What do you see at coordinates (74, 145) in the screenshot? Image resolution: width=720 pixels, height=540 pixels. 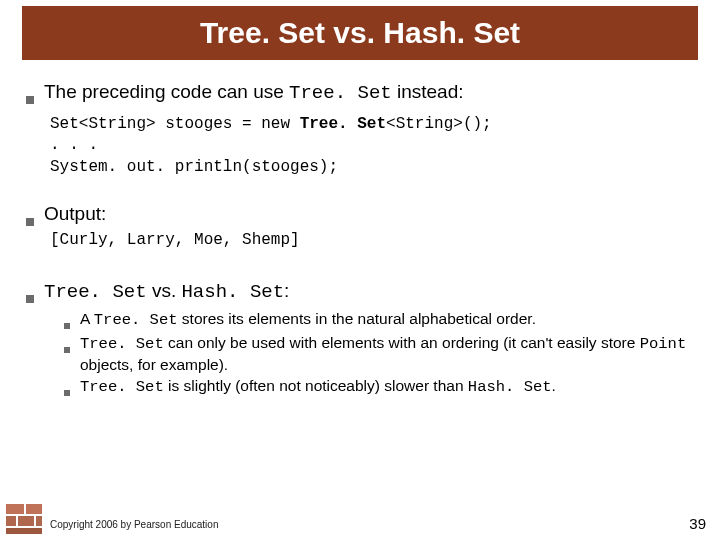 I see `code-text: . . .` at bounding box center [74, 145].